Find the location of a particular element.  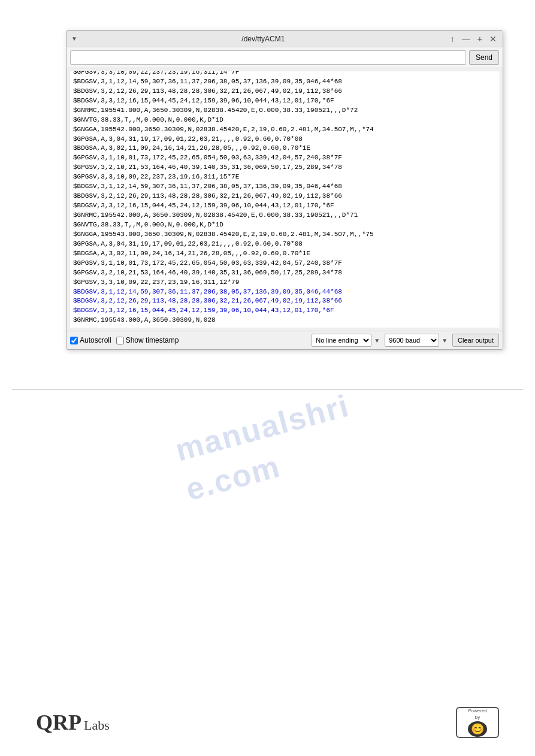

baud-arrow-icon: ▼ is located at coordinates (445, 340).